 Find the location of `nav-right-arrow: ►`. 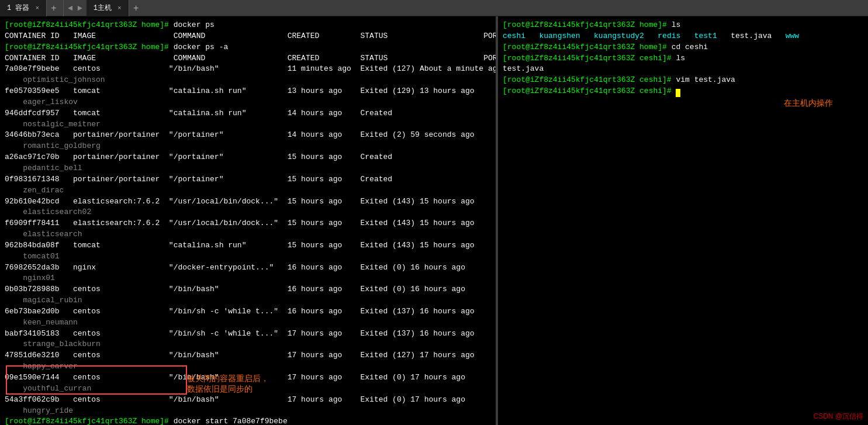

nav-right-arrow: ► is located at coordinates (79, 8).